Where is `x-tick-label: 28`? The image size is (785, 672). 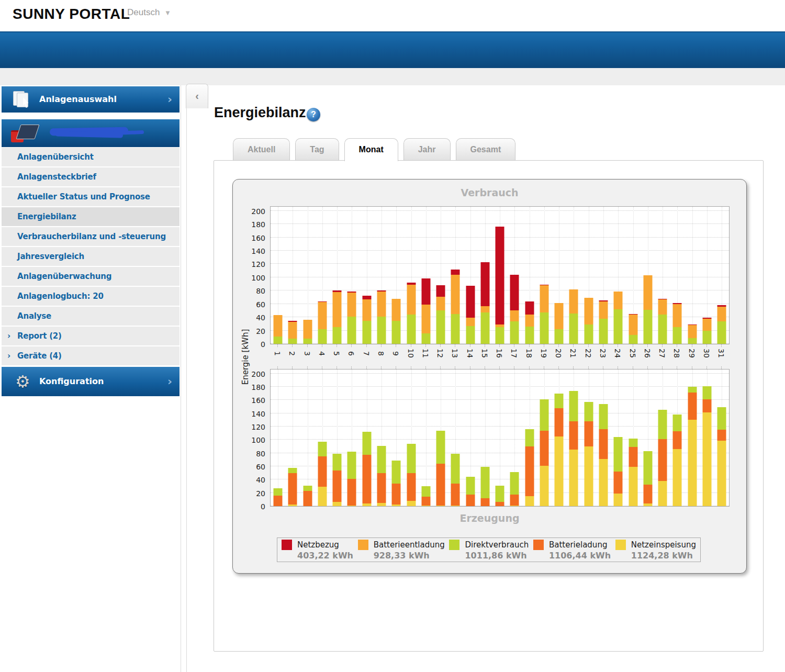
x-tick-label: 28 is located at coordinates (677, 356).